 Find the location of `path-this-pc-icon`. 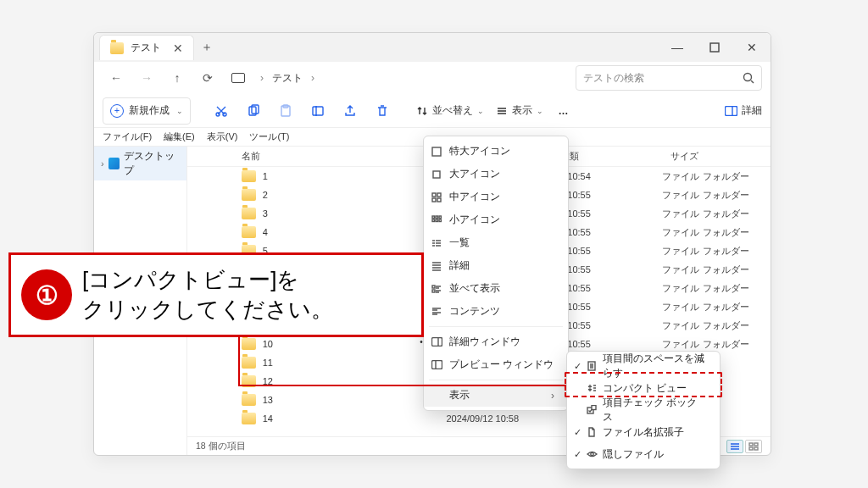

path-this-pc-icon is located at coordinates (238, 78).